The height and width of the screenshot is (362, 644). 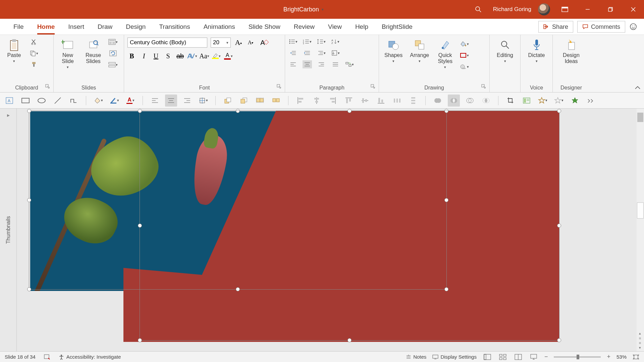 I want to click on justify-icon, so click(x=335, y=64).